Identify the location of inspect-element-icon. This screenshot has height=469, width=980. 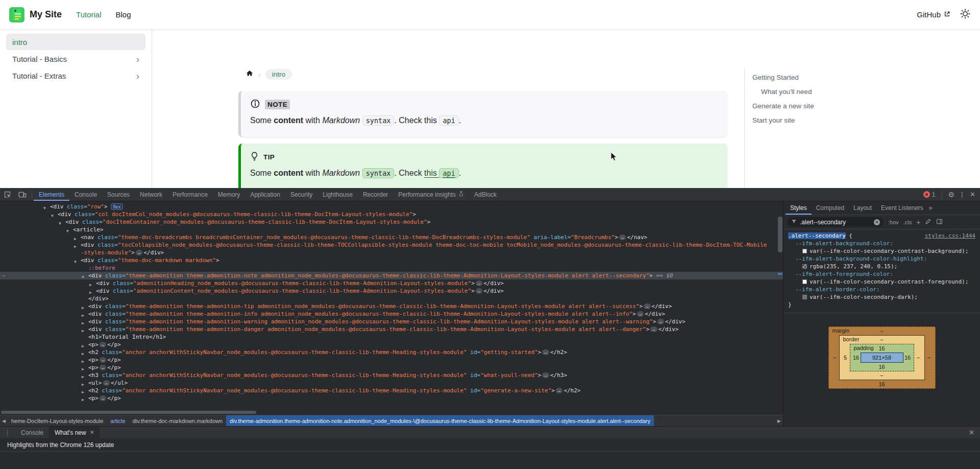
(7, 194).